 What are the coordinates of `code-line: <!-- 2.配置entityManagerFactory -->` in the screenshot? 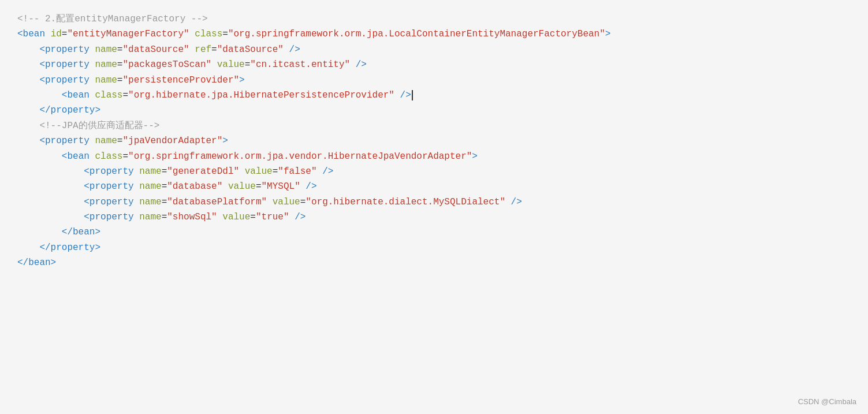 It's located at (434, 19).